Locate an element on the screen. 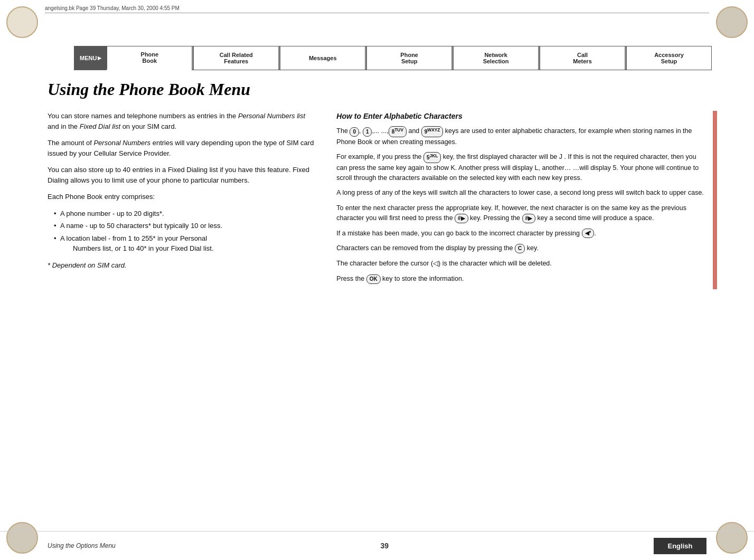  bullet-item-2: A name - up to 50 characters* but typica… is located at coordinates (185, 226).